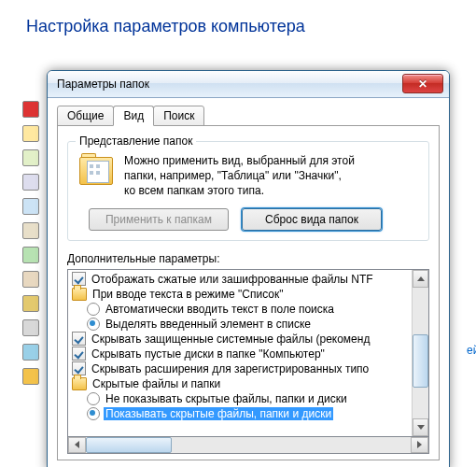  Describe the element at coordinates (103, 84) in the screenshot. I see `dialog-title: Параметры папок` at that location.